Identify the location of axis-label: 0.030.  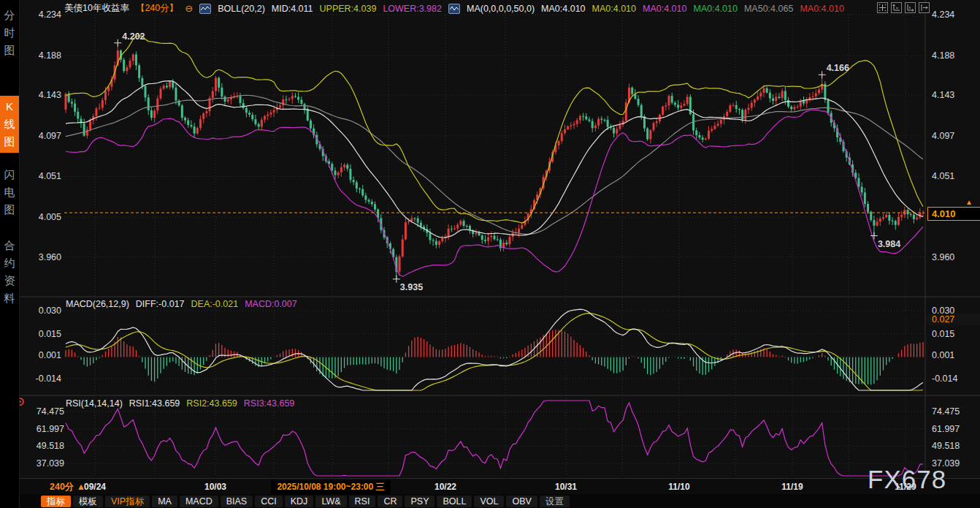
(50, 311).